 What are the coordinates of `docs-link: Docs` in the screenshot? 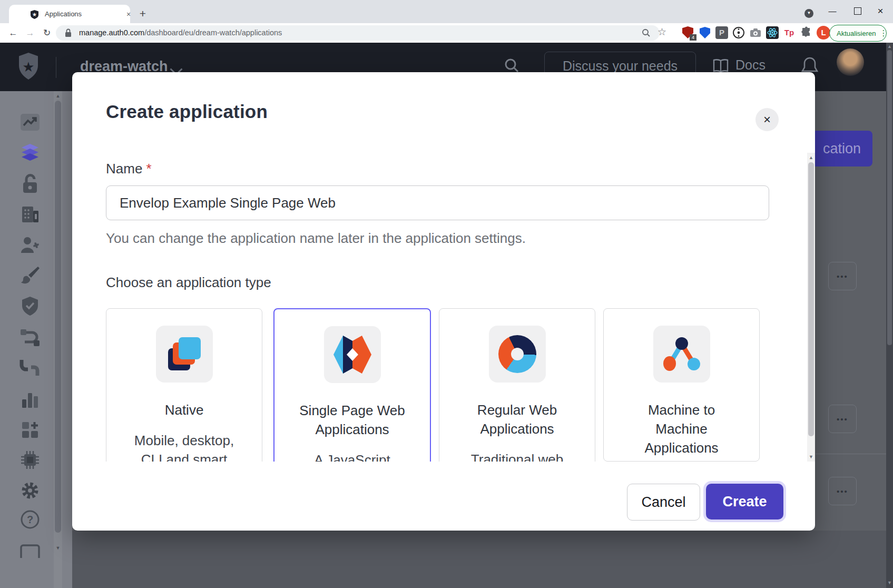 It's located at (750, 65).